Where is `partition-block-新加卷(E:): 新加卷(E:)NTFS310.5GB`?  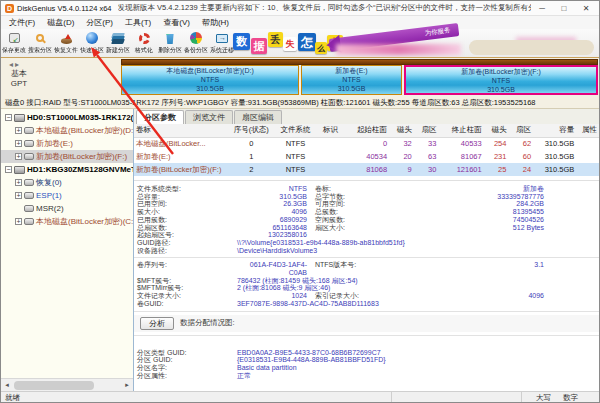 partition-block-新加卷(E:): 新加卷(E:)NTFS310.5GB is located at coordinates (352, 80).